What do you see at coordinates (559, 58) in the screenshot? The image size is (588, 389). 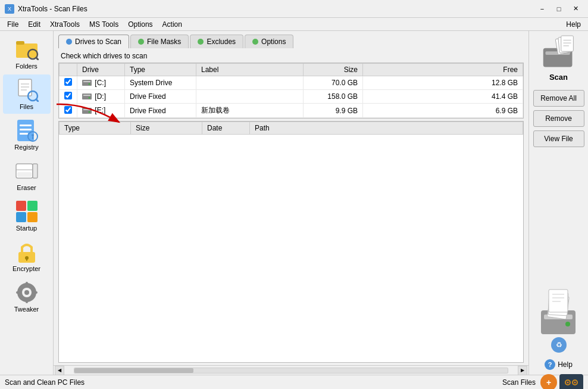 I see `scan-area: Scan` at bounding box center [559, 58].